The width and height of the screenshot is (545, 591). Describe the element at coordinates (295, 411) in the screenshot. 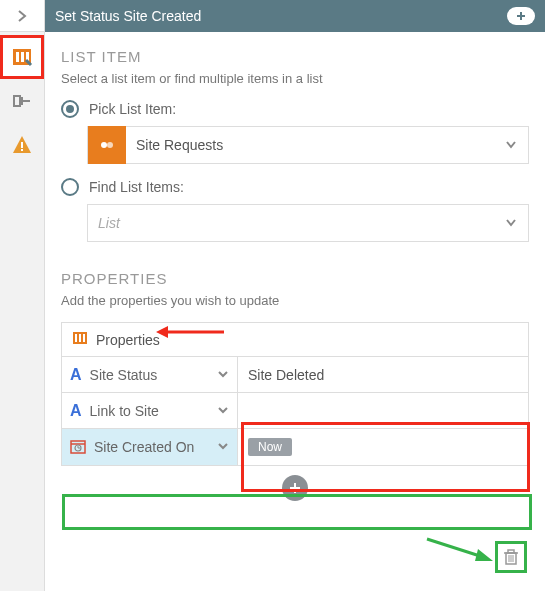

I see `property-row-link-to-site: A Link to Site` at that location.